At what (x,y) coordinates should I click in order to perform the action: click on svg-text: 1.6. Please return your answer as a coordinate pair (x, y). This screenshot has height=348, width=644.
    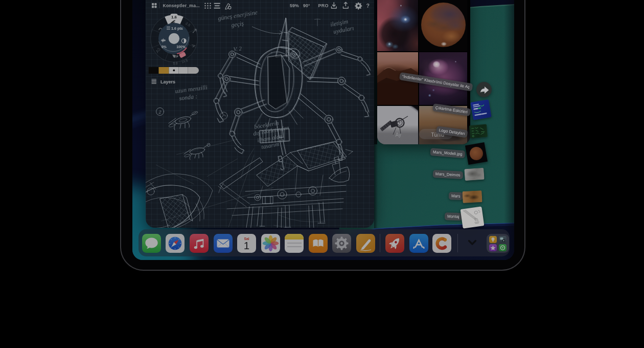
    Looking at the image, I should click on (174, 17).